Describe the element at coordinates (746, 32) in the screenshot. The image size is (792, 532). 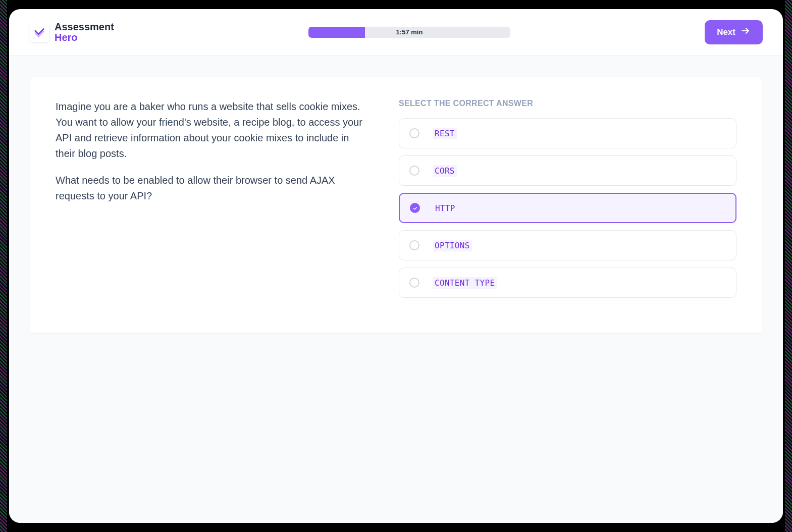
I see `arrow-right-icon` at that location.